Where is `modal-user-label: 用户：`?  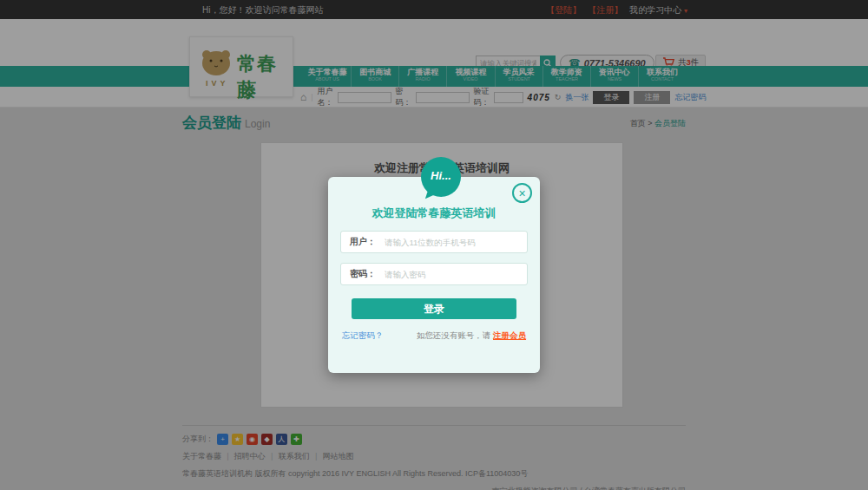 modal-user-label: 用户： is located at coordinates (367, 242).